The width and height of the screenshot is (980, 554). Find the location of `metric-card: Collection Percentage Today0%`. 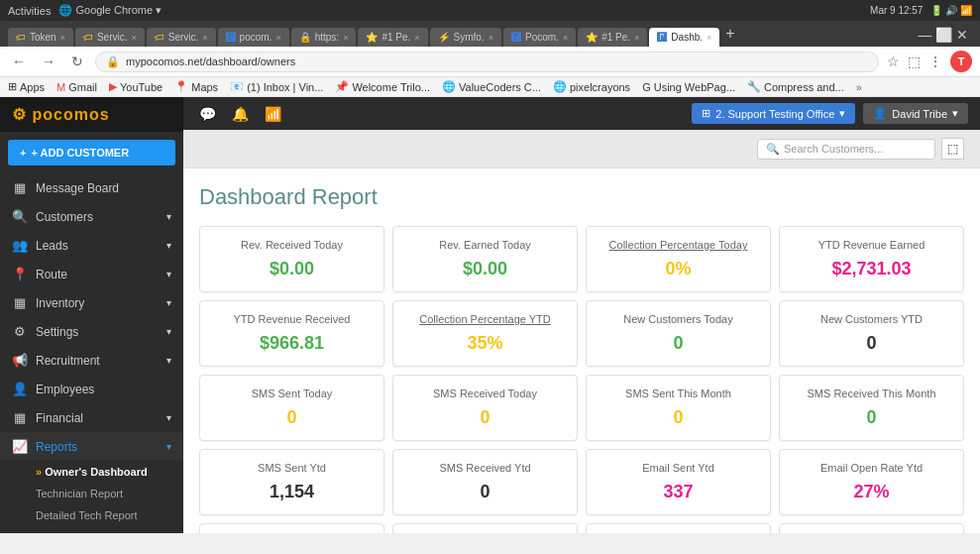

metric-card: Collection Percentage Today0% is located at coordinates (678, 260).